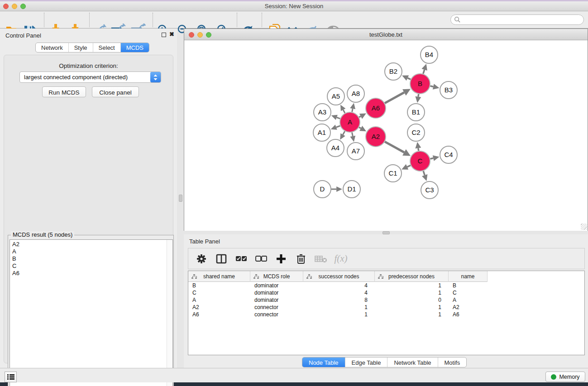  What do you see at coordinates (432, 159) in the screenshot?
I see `graph-edge-C-C4` at bounding box center [432, 159].